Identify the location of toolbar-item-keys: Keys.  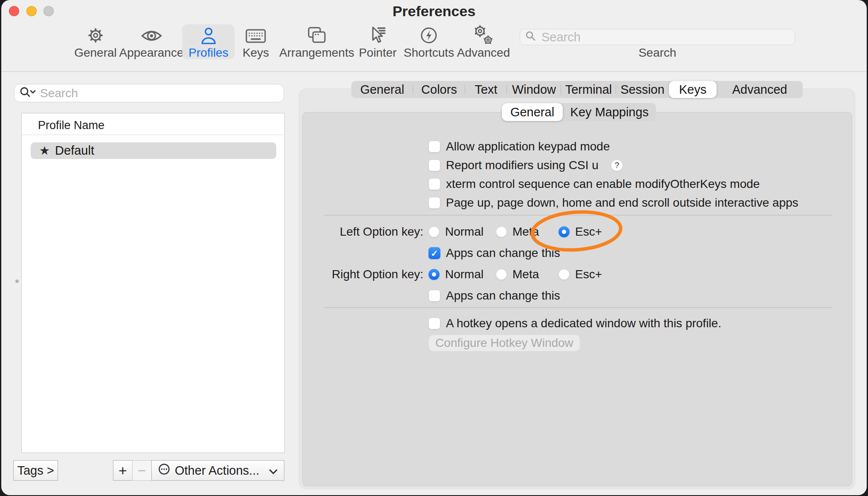
(256, 42).